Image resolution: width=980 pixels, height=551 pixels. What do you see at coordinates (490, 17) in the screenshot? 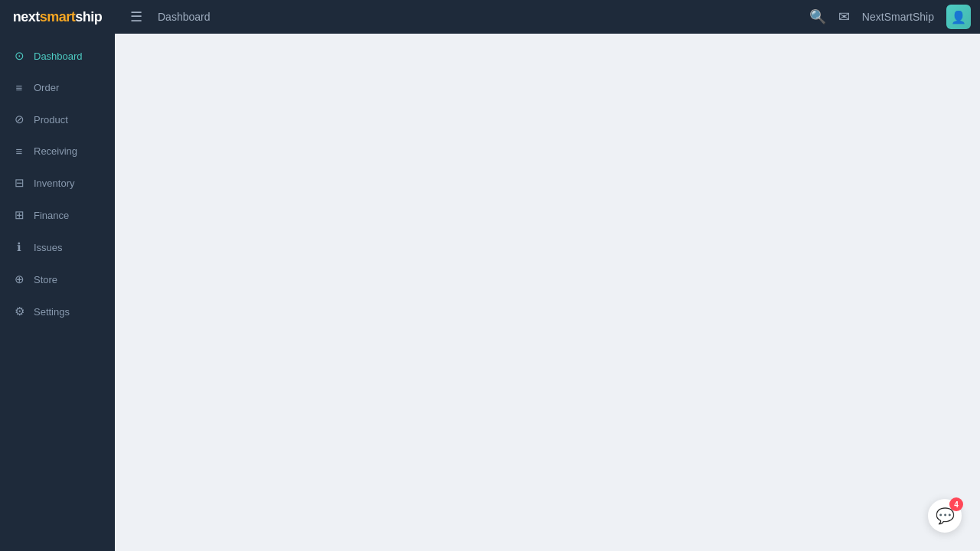
I see `header: nextsmartship ☰ Dashboard 🔍 ✉ NextSmartS…` at bounding box center [490, 17].